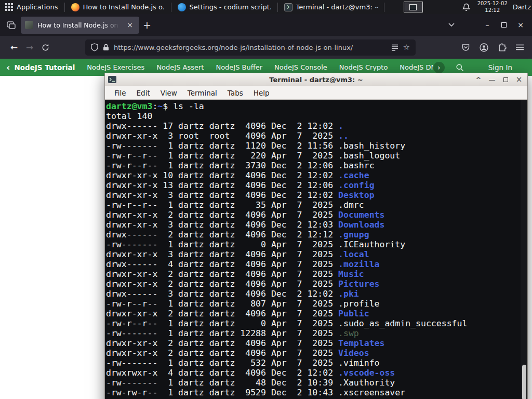 Image resolution: width=532 pixels, height=399 pixels. What do you see at coordinates (11, 25) in the screenshot?
I see `firefox-view-button` at bounding box center [11, 25].